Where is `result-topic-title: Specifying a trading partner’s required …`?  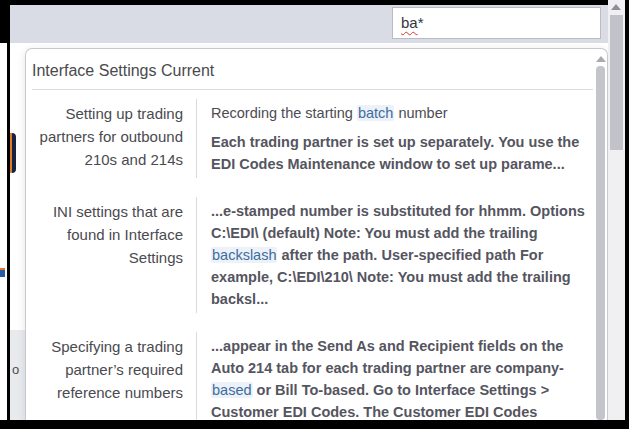
result-topic-title: Specifying a trading partner’s required … is located at coordinates (114, 376).